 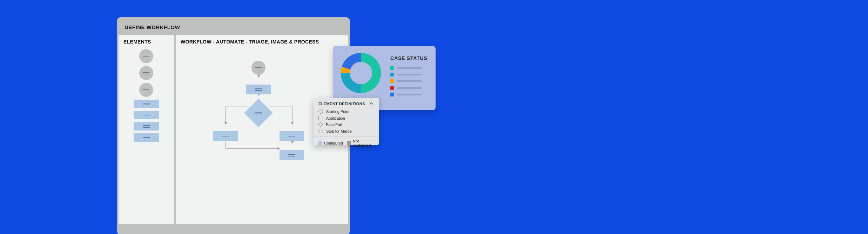 I want to click on definition-label: Stop for Merge, so click(x=339, y=131).